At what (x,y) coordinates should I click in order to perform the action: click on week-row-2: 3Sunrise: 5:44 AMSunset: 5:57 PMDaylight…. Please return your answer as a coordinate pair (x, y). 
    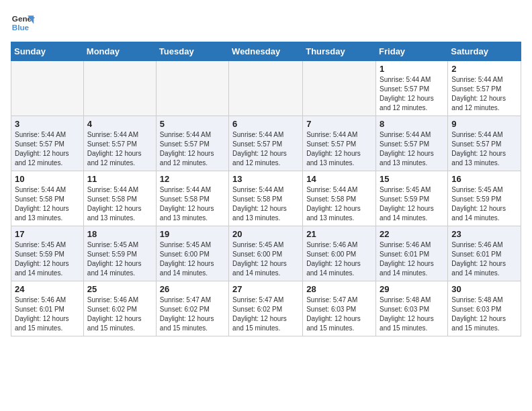
    Looking at the image, I should click on (266, 144).